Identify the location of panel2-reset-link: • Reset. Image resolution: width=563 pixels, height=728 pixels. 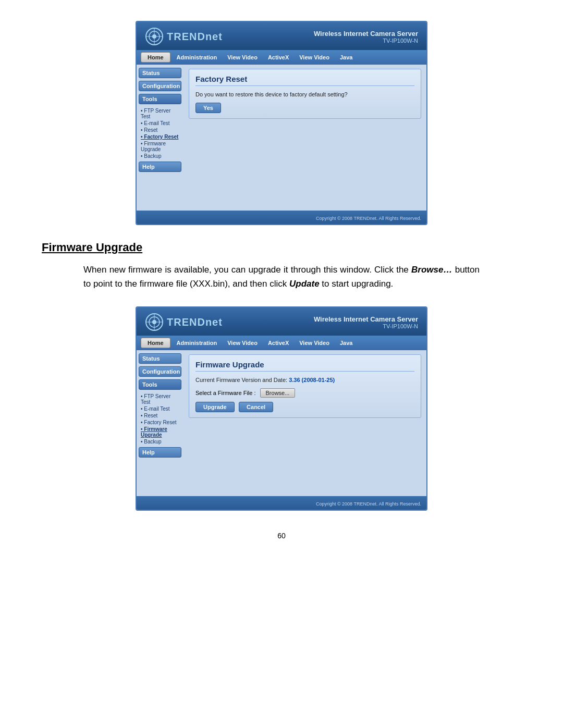
(160, 416).